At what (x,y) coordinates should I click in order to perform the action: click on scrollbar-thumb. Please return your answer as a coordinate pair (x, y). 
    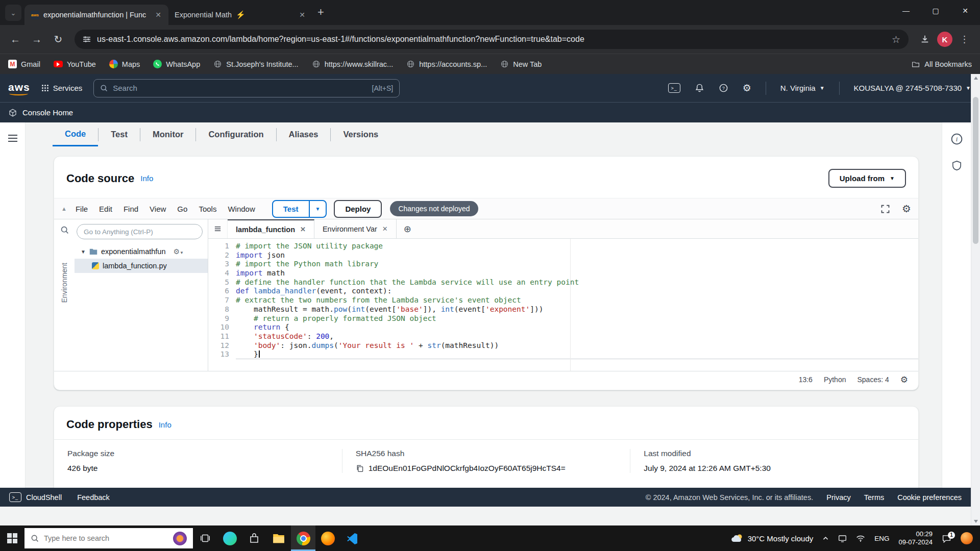
    Looking at the image, I should click on (976, 170).